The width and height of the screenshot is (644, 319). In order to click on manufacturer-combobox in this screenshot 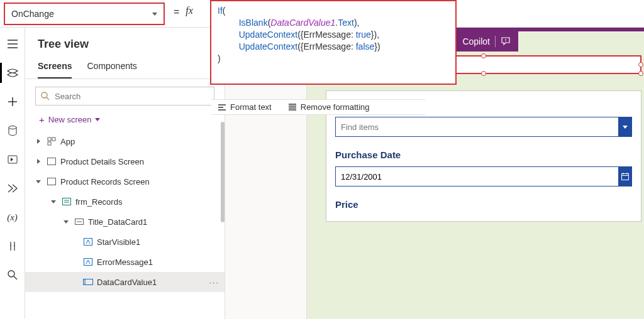, I will do `click(484, 127)`.